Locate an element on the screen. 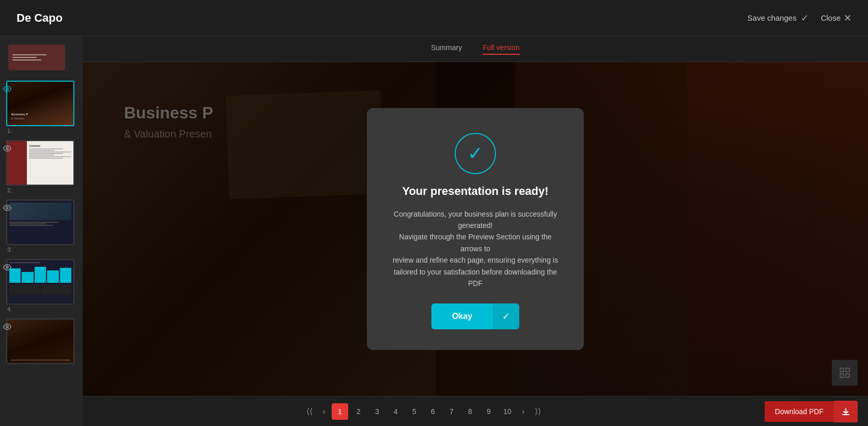 This screenshot has width=868, height=426. modal-description: Congratulations, your business plan is s… is located at coordinates (475, 249).